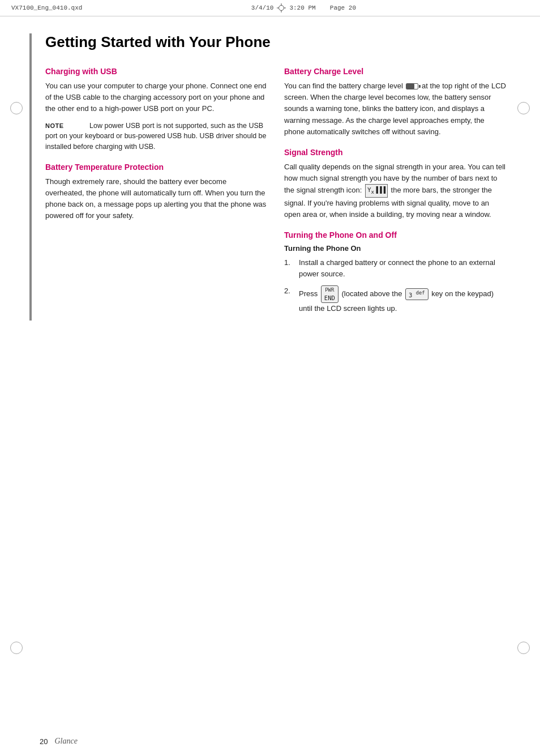  I want to click on page-title: Getting Started with Your Phone, so click(276, 42).